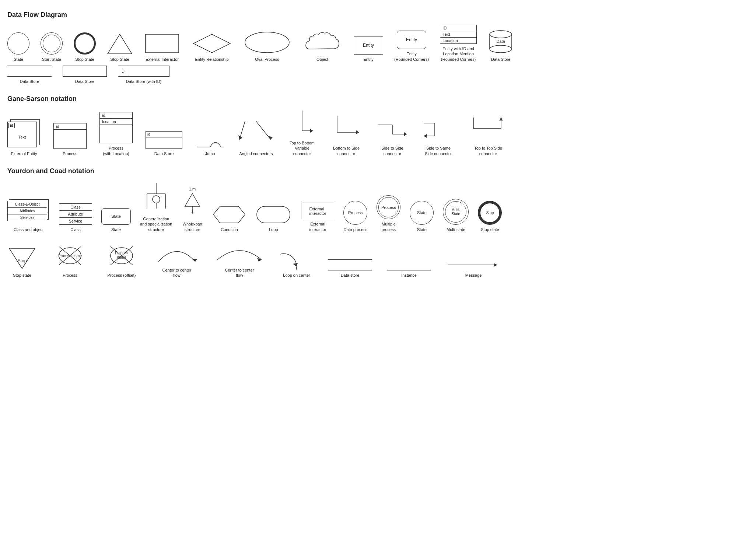  What do you see at coordinates (24, 138) in the screenshot?
I see `gane-ext-entity: id Text External Entity` at bounding box center [24, 138].